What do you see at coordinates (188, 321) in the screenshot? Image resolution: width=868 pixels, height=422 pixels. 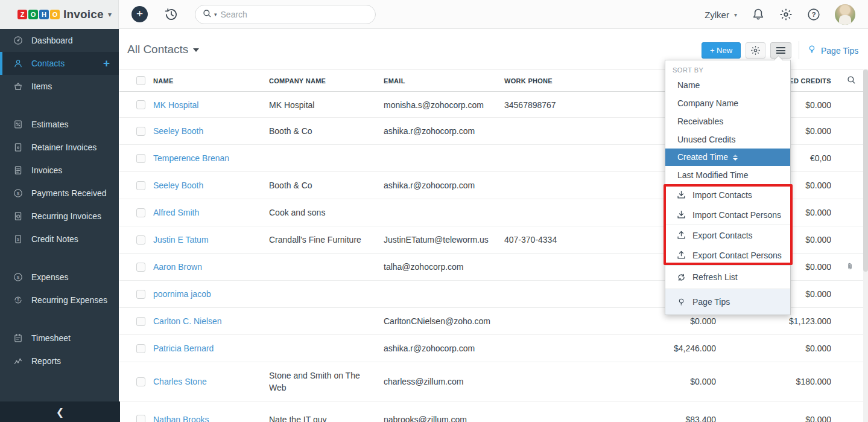 I see `contact-name-link: Carlton C. Nielsen` at bounding box center [188, 321].